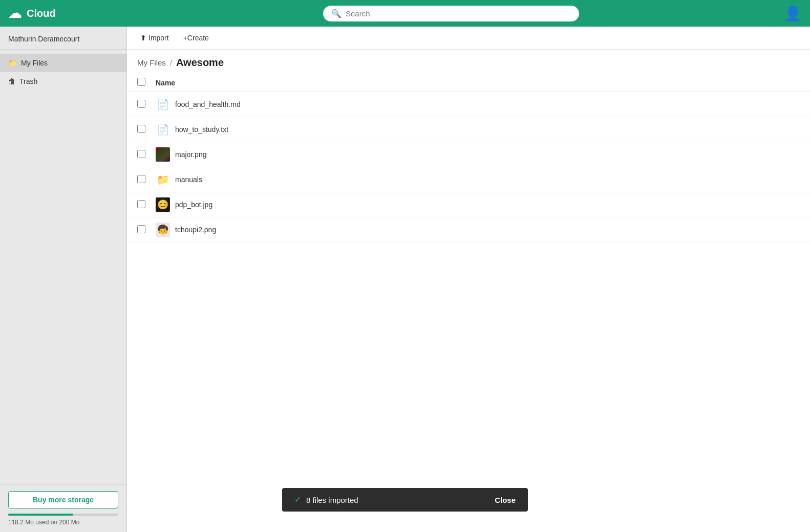  Describe the element at coordinates (12, 81) in the screenshot. I see `trash-icon: 🗑` at that location.